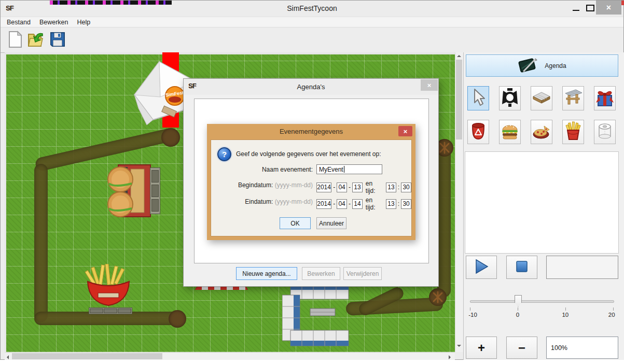 This screenshot has height=364, width=624. What do you see at coordinates (478, 99) in the screenshot?
I see `cursor-icon` at bounding box center [478, 99].